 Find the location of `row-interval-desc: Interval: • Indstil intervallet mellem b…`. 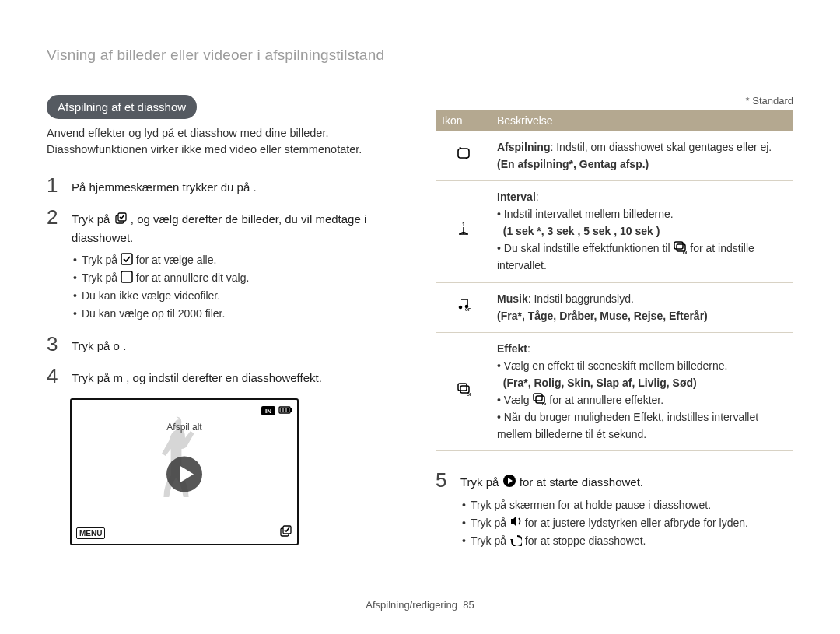

row-interval-desc: Interval: • Indstil intervallet mellem b… is located at coordinates (642, 232).